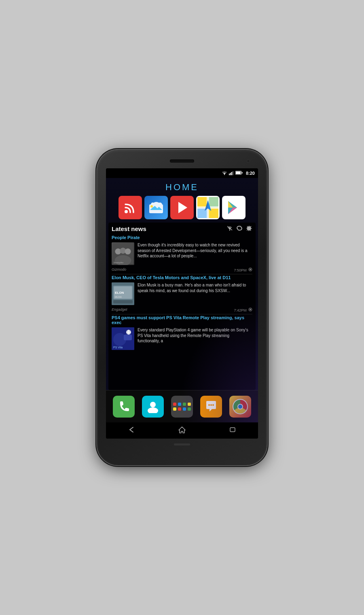 Image resolution: width=364 pixels, height=615 pixels. I want to click on app-icon-cloud, so click(156, 208).